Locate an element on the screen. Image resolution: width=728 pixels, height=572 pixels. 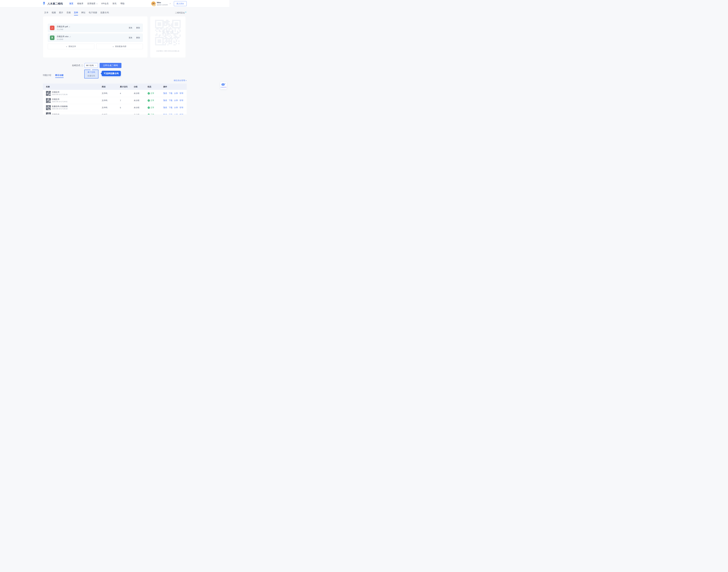
tab-recent-created: 最近创建 is located at coordinates (60, 76).